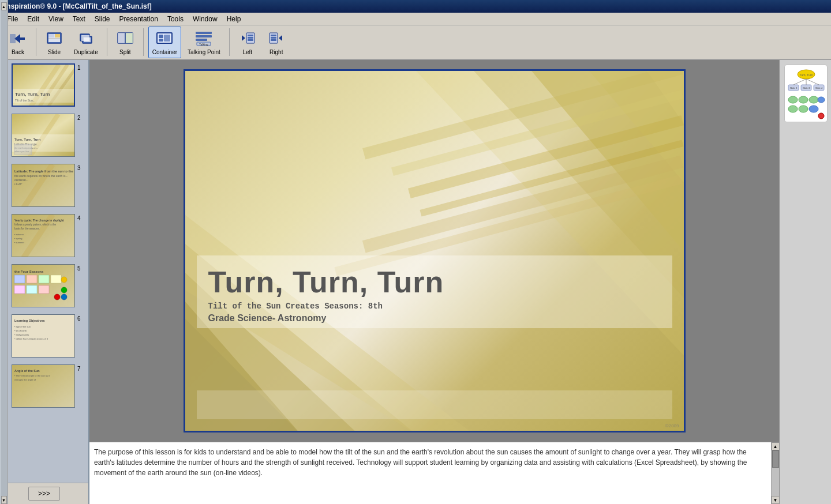  What do you see at coordinates (435, 405) in the screenshot?
I see `slide-notes-box` at bounding box center [435, 405].